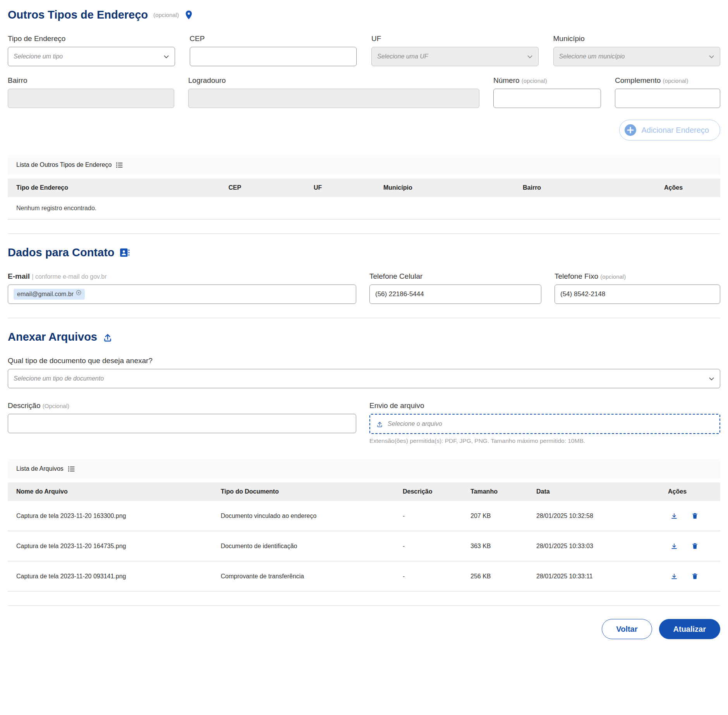 This screenshot has height=715, width=728. Describe the element at coordinates (364, 15) in the screenshot. I see `section-title-enderecos: Outros Tipos de Endereço (opcional)` at that location.